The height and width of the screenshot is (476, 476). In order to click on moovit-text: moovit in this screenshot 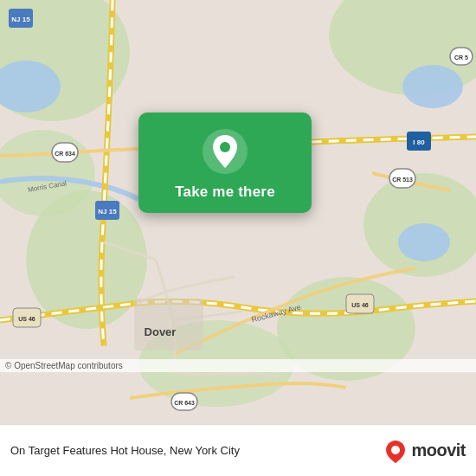, I will do `click(438, 450)`.